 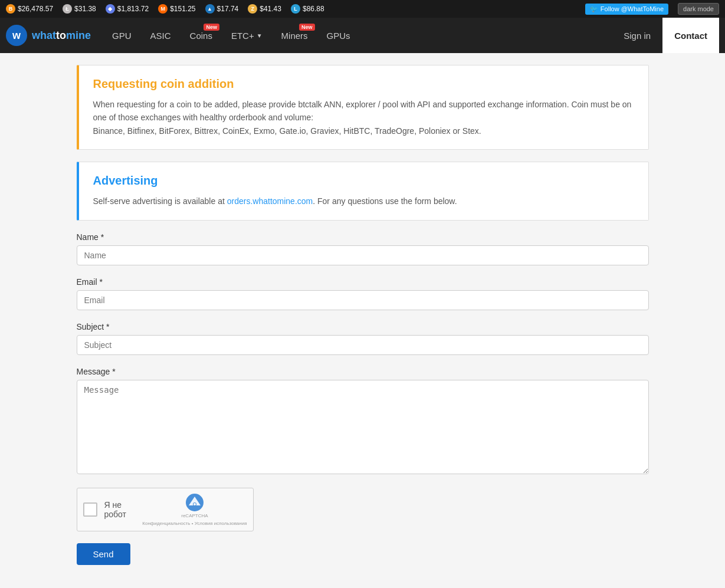 I want to click on nav-gpus-label: GPUs, so click(x=339, y=35).